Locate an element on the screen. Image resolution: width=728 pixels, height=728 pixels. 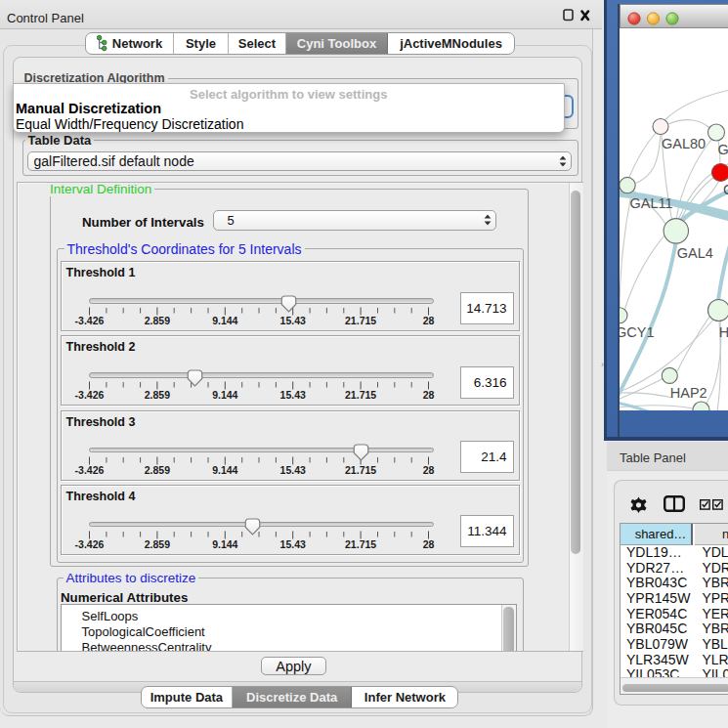
svg-text: HAP2 is located at coordinates (688, 393).